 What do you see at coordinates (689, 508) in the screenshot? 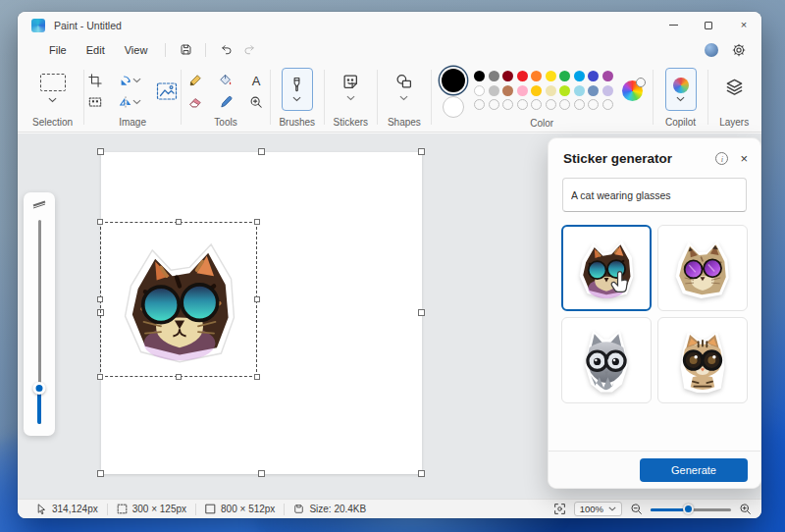
I see `zoom-slider-thumb` at bounding box center [689, 508].